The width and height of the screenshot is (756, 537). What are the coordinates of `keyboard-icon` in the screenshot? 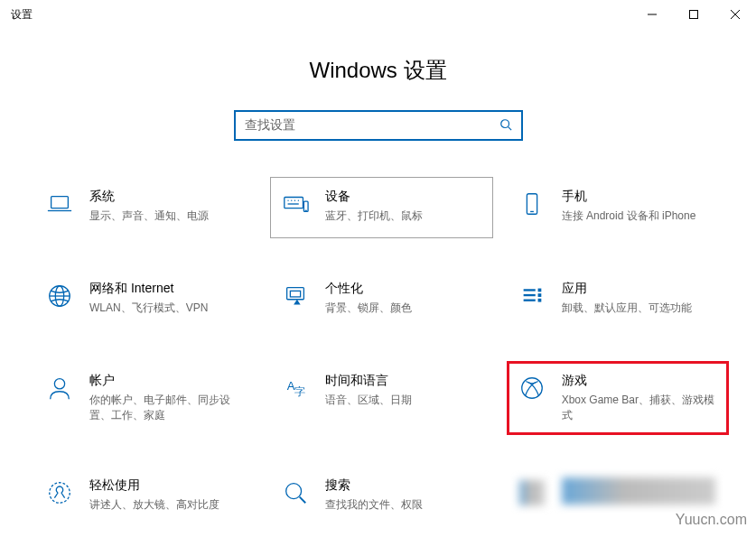 It's located at (295, 204).